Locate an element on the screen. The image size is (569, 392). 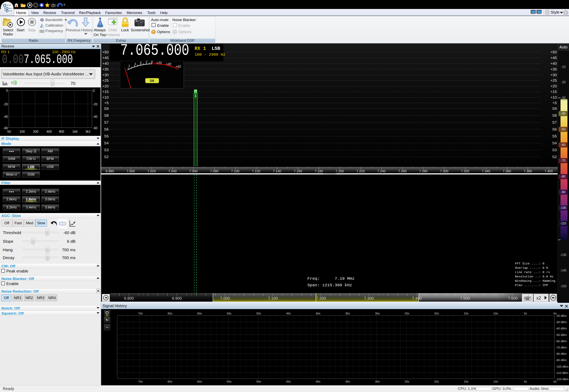
svg-text: +60 is located at coordinates (178, 67).